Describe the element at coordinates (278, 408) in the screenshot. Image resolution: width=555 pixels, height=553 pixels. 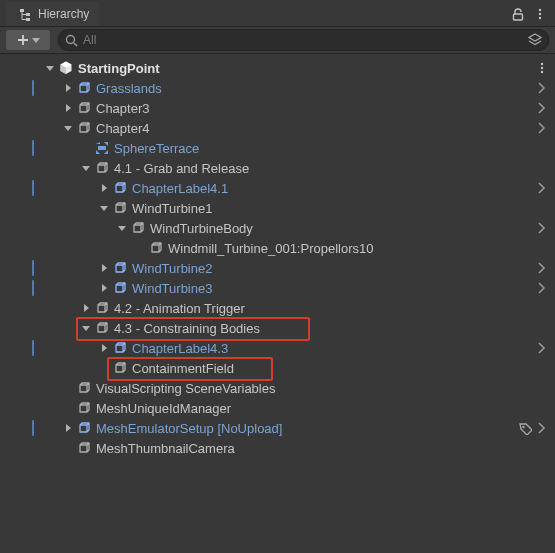
I see `tree-row-meshuniqueid: MeshUniqueIdManager` at that location.